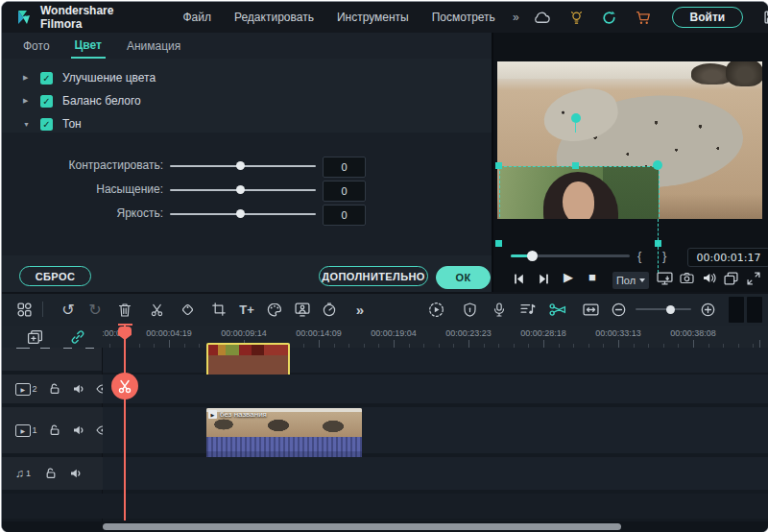 Image resolution: width=768 pixels, height=532 pixels. Describe the element at coordinates (247, 78) in the screenshot. I see `section-color-enhance: ▶ ✓ Улучшение цвета` at that location.